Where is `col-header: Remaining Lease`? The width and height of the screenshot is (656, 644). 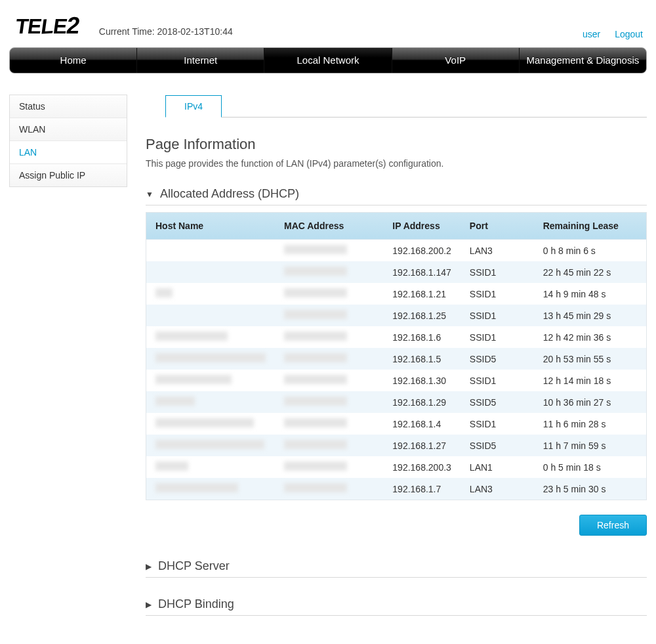 col-header: Remaining Lease is located at coordinates (590, 226).